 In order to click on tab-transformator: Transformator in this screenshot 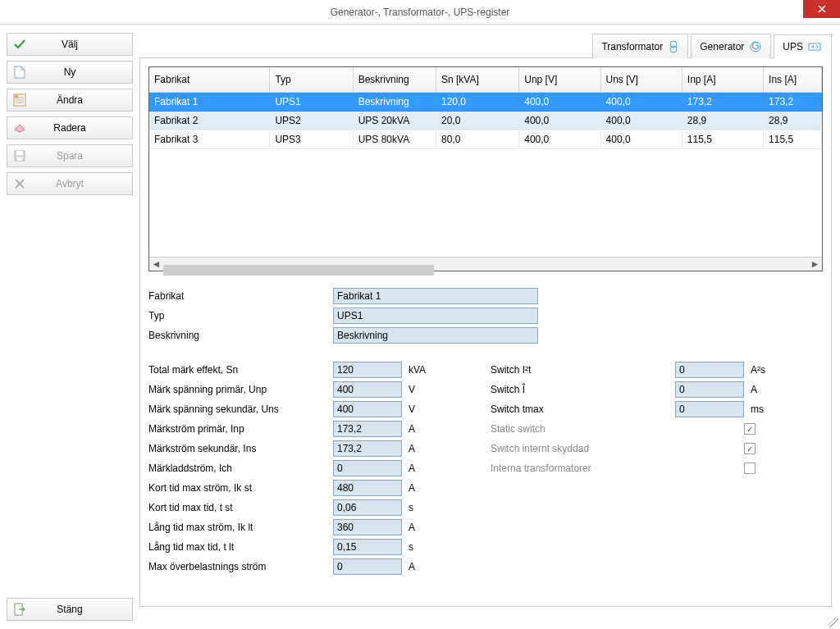, I will do `click(640, 46)`.